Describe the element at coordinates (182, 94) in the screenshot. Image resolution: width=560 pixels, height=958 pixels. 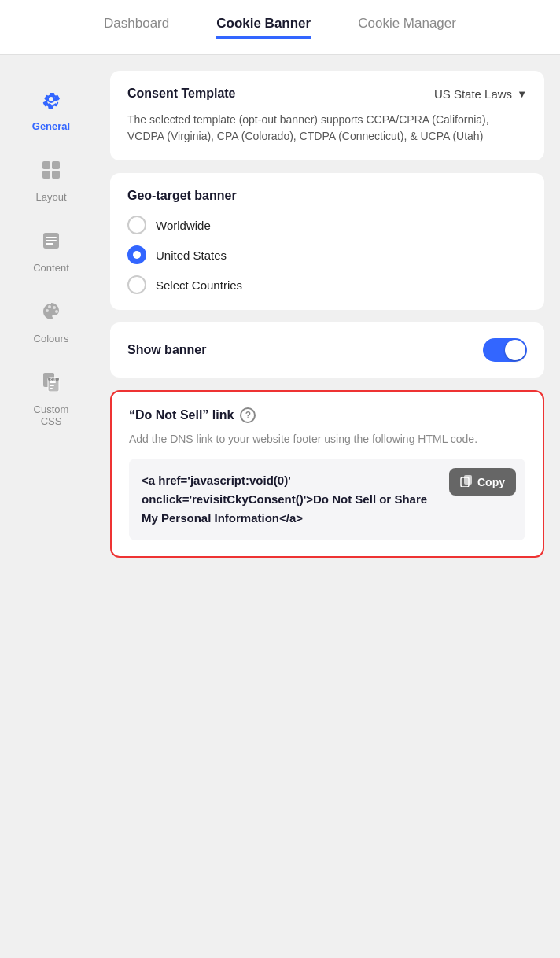
I see `consent-template-title: Consent Template` at that location.